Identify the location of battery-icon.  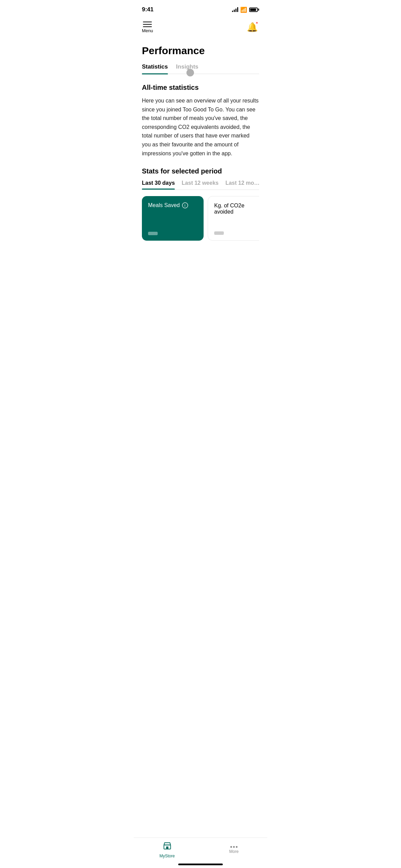
(254, 10).